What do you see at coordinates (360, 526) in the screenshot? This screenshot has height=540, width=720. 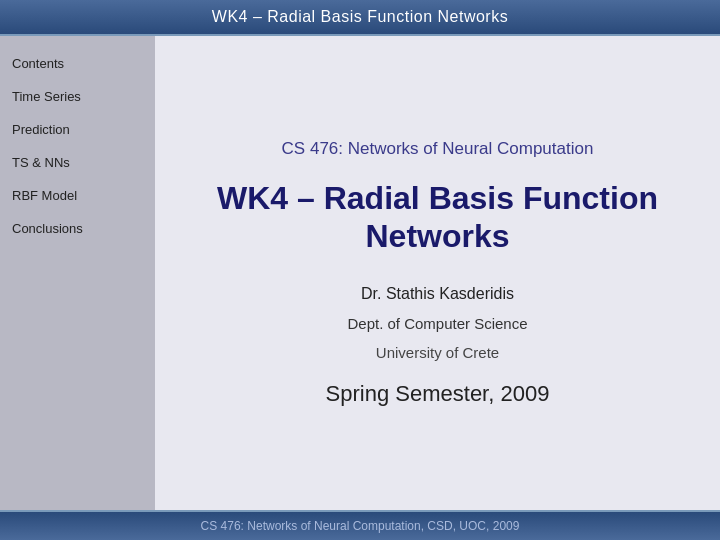 I see `footer-text: CS 476: Networks of Neural Computation, …` at bounding box center [360, 526].